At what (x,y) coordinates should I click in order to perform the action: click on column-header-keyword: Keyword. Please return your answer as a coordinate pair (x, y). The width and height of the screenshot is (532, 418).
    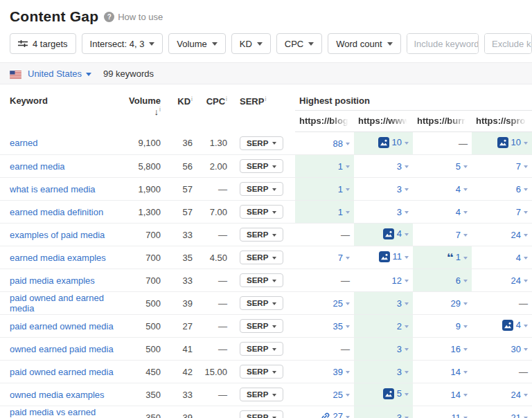
    Looking at the image, I should click on (61, 108).